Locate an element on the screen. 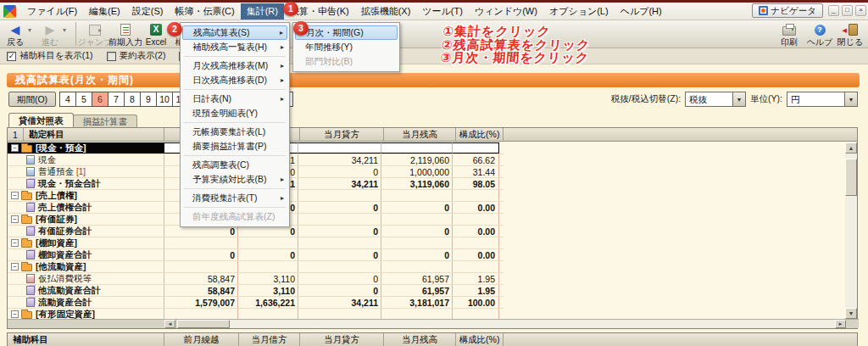 This screenshot has height=346, width=868. menubar-item-options: オプション(L) is located at coordinates (579, 12).